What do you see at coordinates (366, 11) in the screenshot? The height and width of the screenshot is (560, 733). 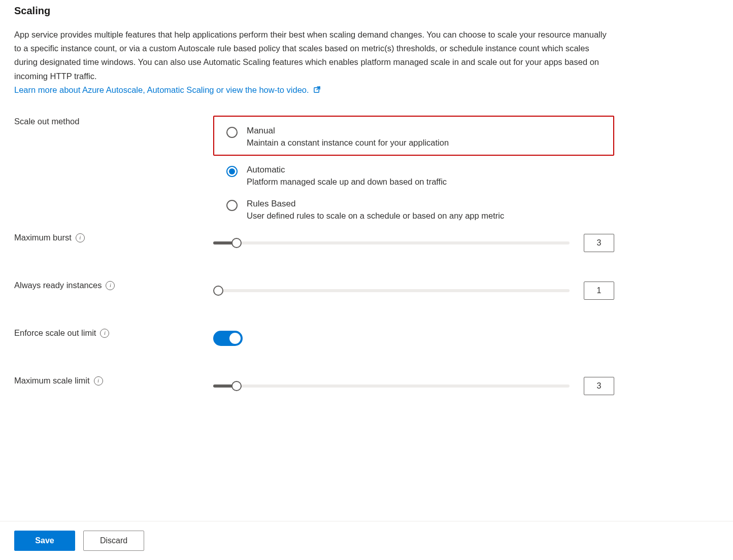 I see `page-title: Scaling` at bounding box center [366, 11].